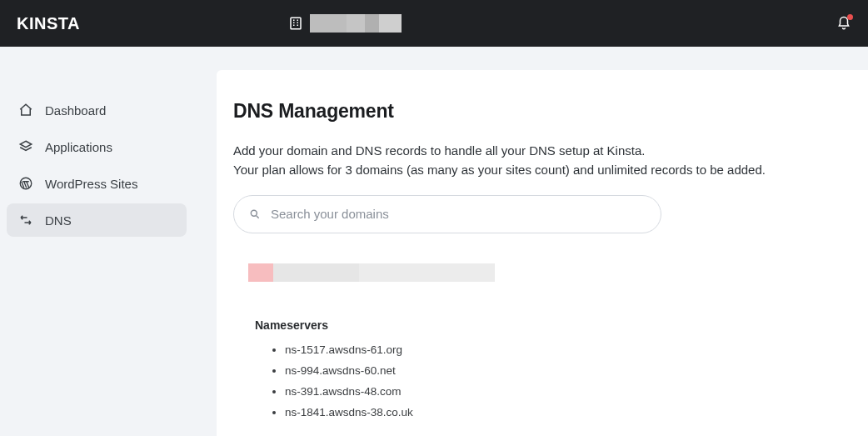 The height and width of the screenshot is (436, 868). Describe the element at coordinates (532, 160) in the screenshot. I see `page-description: Add your domain and DNS records to handl…` at that location.